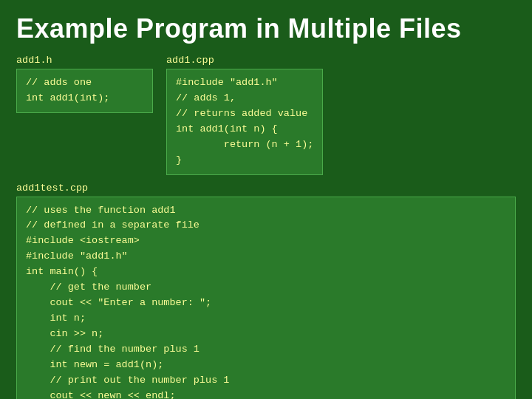  I want to click on add1h-section: add1.h // adds one int add1(int);, so click(84, 115).